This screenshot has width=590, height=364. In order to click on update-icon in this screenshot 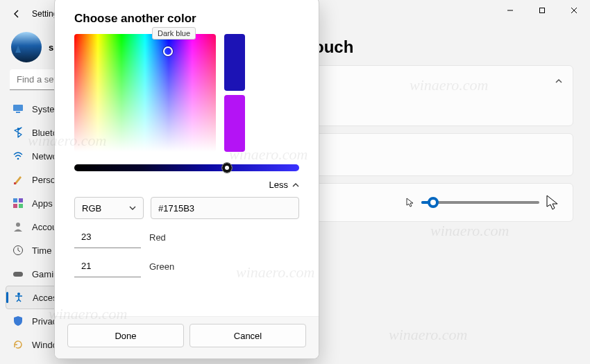, I will do `click(18, 345)`.